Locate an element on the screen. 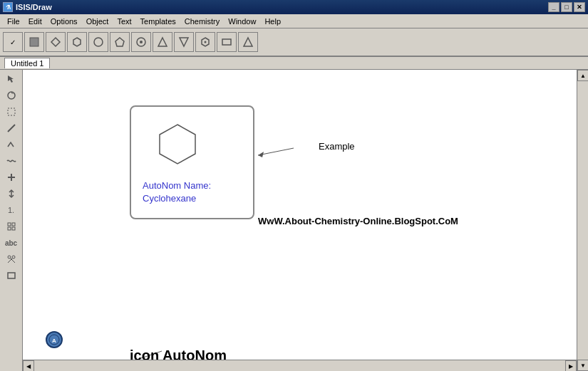 Image resolution: width=588 pixels, height=371 pixels. scroll-up-button: ▲ is located at coordinates (583, 75).